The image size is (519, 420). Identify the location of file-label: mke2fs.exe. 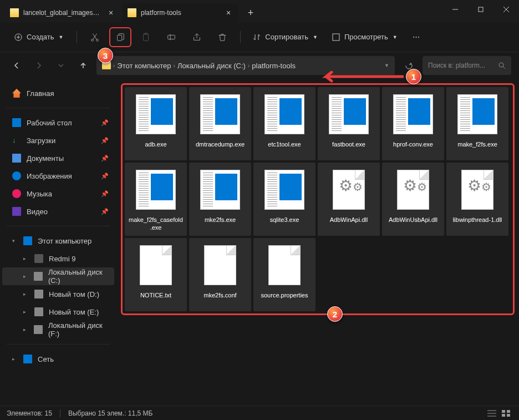
(220, 220).